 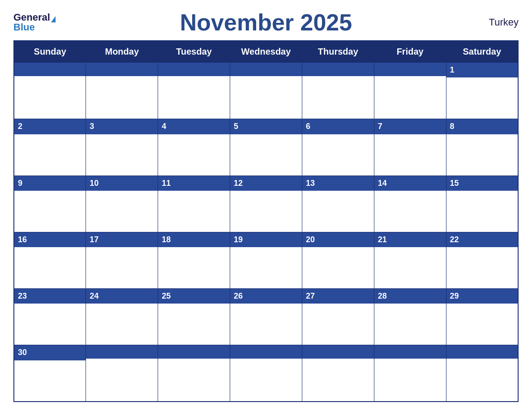 What do you see at coordinates (266, 373) in the screenshot?
I see `calendar-week-row: 30` at bounding box center [266, 373].